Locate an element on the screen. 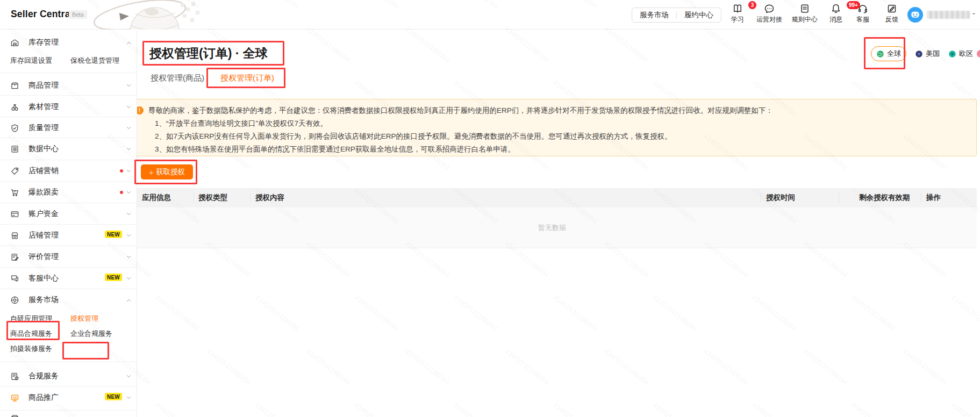 This screenshot has width=980, height=417. sidebar-item-label: 服务市场 is located at coordinates (44, 300).